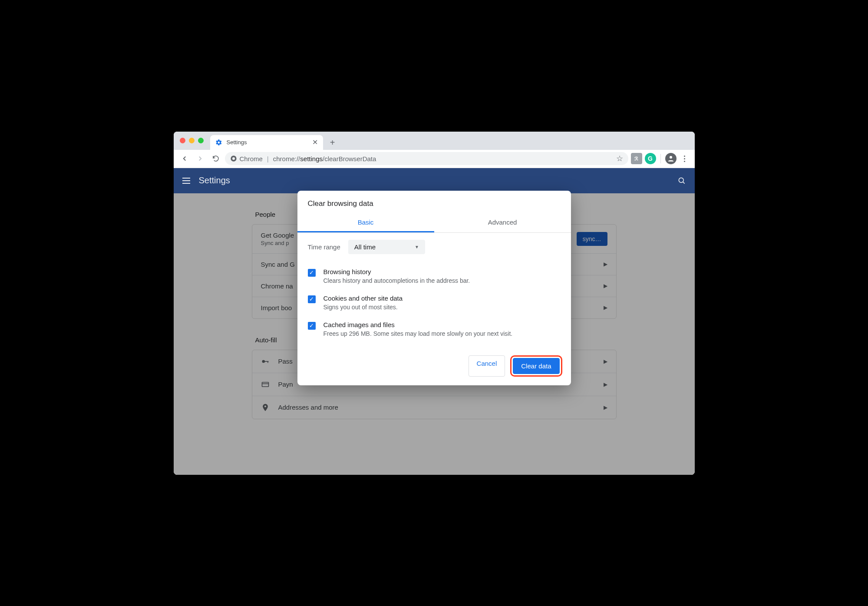 This screenshot has width=868, height=606. Describe the element at coordinates (251, 159) in the screenshot. I see `scheme-label: Chrome` at that location.